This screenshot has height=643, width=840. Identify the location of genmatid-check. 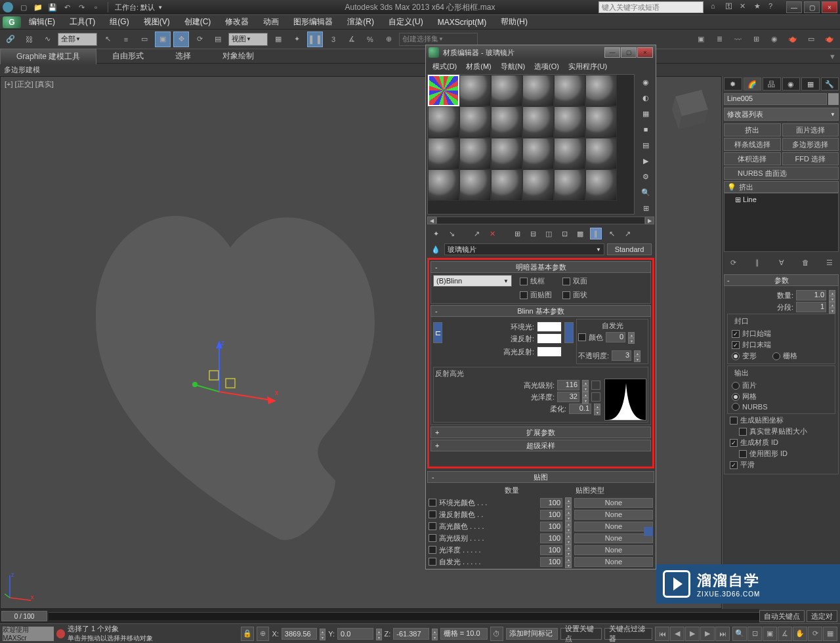
(734, 443).